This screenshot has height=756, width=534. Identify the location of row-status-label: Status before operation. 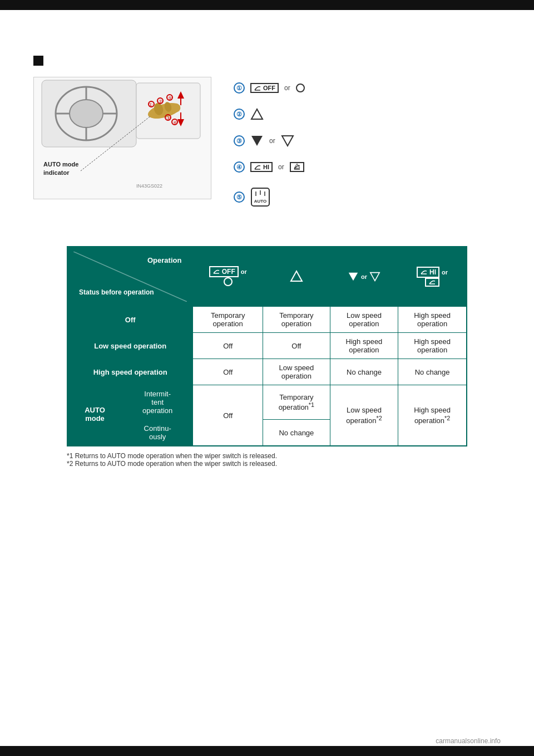
(117, 293).